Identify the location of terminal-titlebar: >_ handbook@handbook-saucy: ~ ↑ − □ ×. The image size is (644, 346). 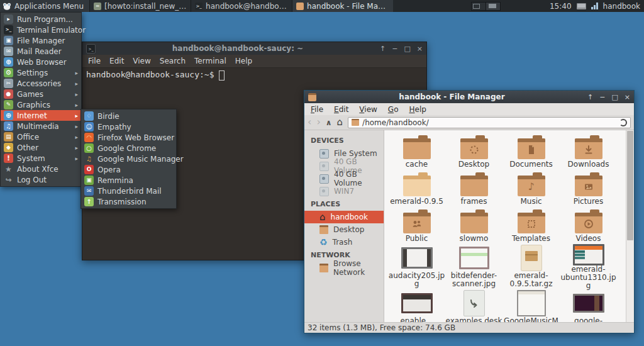
(254, 48).